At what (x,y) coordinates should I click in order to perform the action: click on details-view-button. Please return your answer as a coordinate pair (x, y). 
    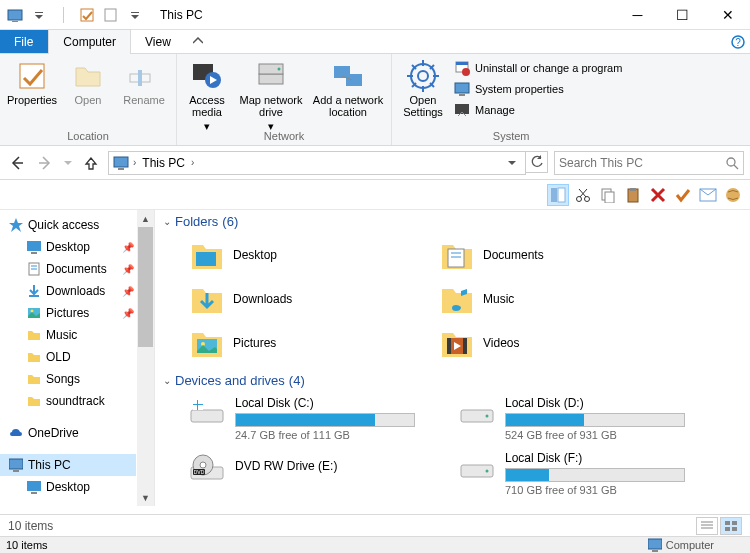
    Looking at the image, I should click on (707, 526).